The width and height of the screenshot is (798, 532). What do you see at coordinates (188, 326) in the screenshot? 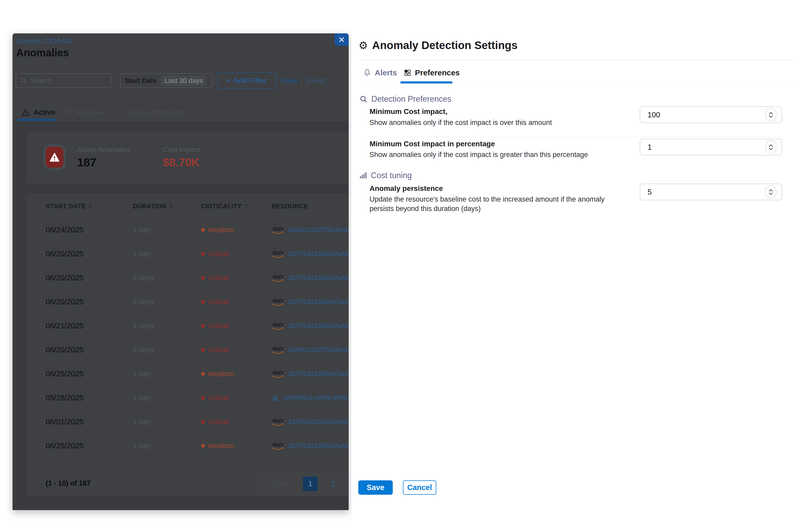
I see `table-row: 06/21/2025 4 days critical aws 357919113…` at bounding box center [188, 326].